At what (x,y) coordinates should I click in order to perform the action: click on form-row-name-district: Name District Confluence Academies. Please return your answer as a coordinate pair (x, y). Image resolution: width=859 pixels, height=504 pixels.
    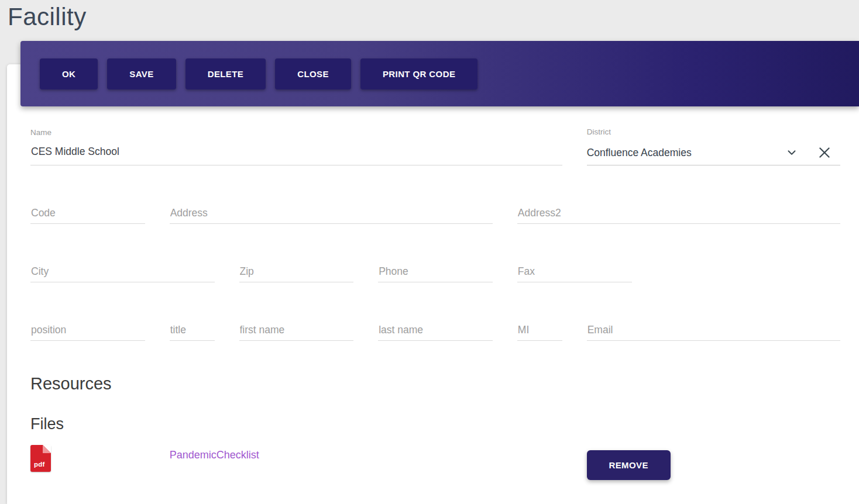
    Looking at the image, I should click on (435, 146).